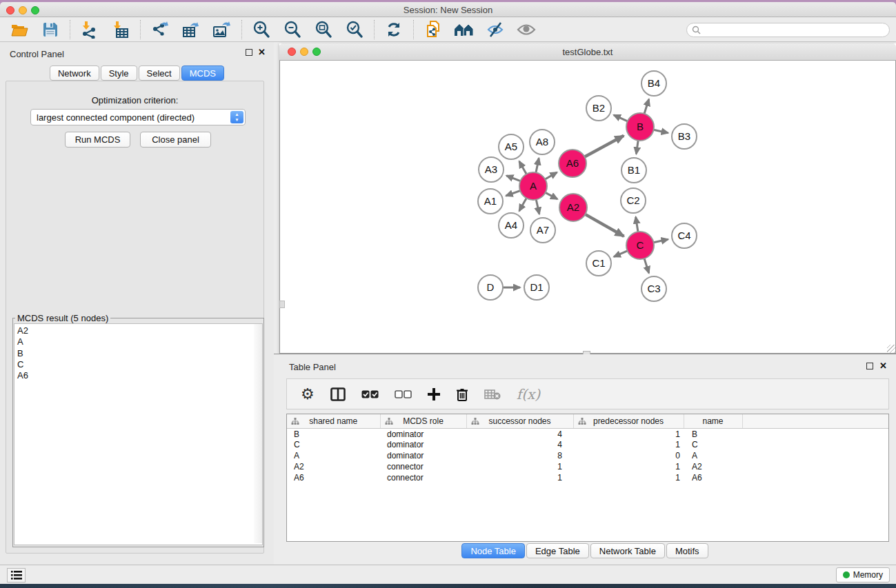 The image size is (896, 588). What do you see at coordinates (513, 193) in the screenshot?
I see `edge-A-A1` at bounding box center [513, 193].